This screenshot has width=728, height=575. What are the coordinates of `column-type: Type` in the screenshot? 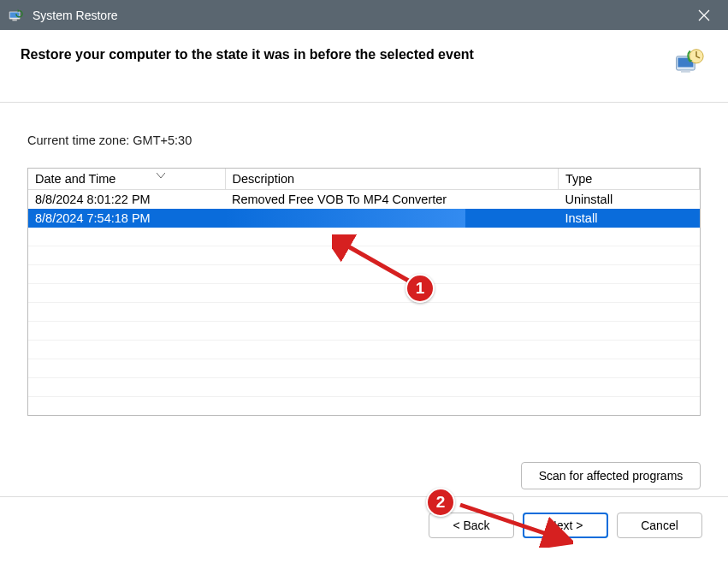 It's located at (630, 180).